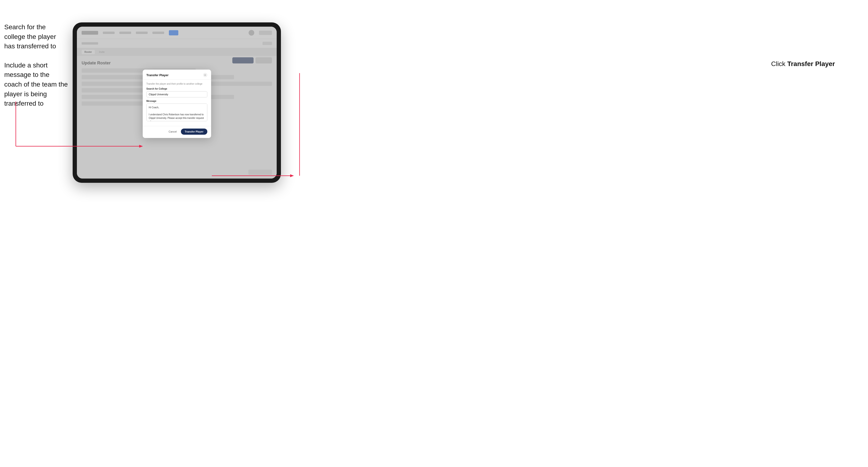 The image size is (868, 467). Describe the element at coordinates (177, 89) in the screenshot. I see `search-college-label: Search for College` at that location.